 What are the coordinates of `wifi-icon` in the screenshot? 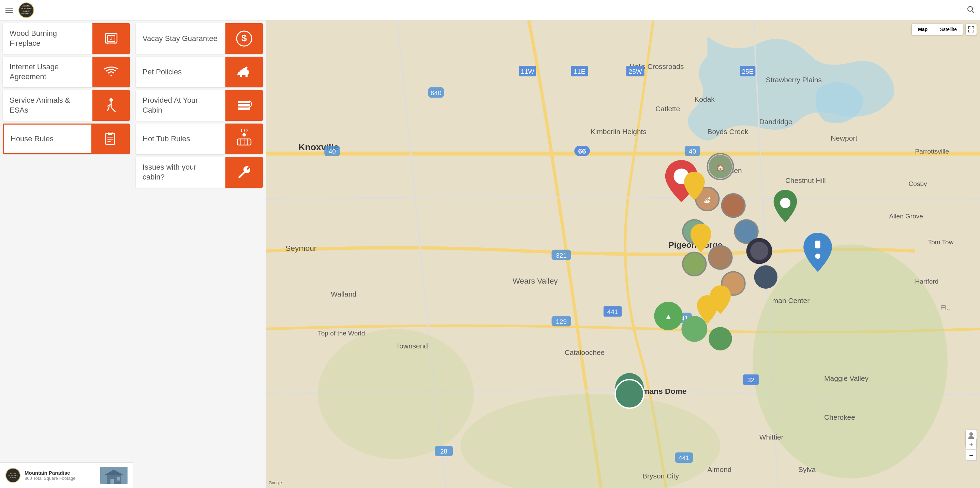 It's located at (111, 72).